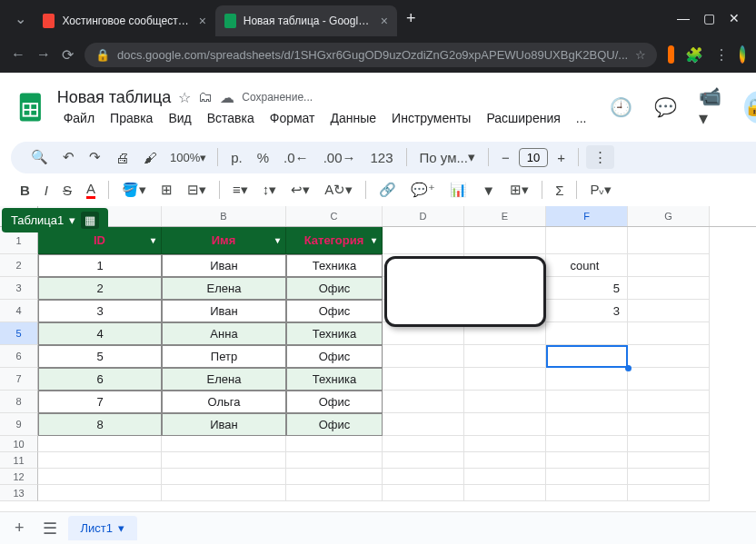 The width and height of the screenshot is (756, 544). I want to click on cell: 2, so click(100, 289).